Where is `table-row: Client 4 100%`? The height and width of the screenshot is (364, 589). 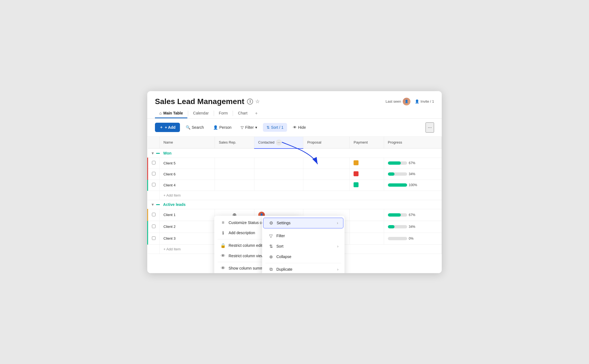
table-row: Client 4 100% is located at coordinates (295, 185).